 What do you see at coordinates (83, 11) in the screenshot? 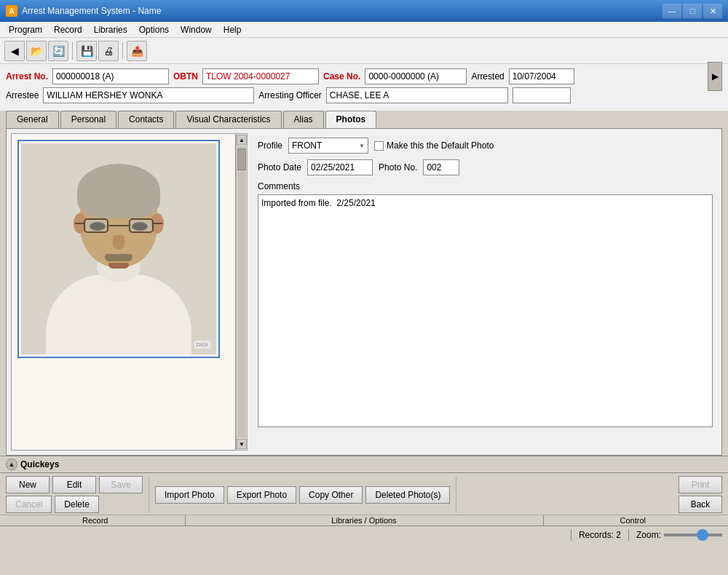
I see `title-bar-left: A Arrest Management System - Name` at bounding box center [83, 11].